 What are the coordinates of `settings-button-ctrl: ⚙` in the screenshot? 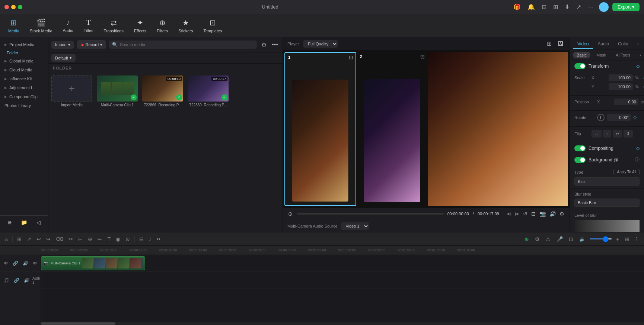 It's located at (562, 214).